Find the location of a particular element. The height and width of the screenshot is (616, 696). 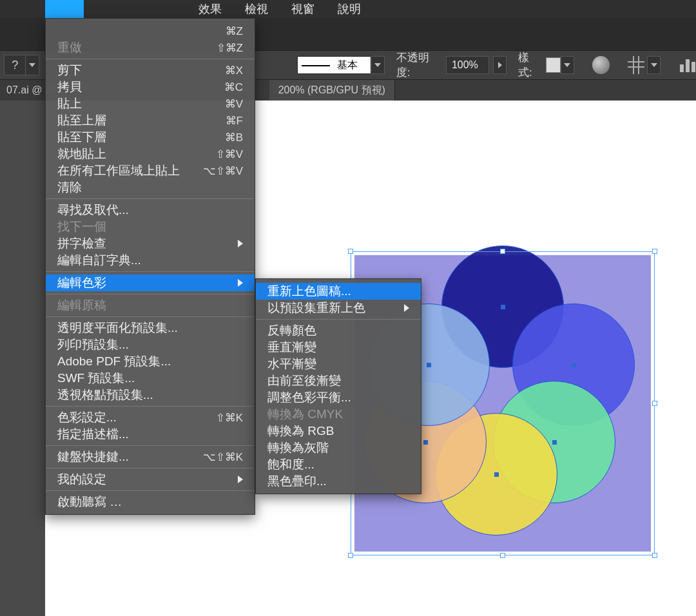

document-setup-icon is located at coordinates (601, 65).